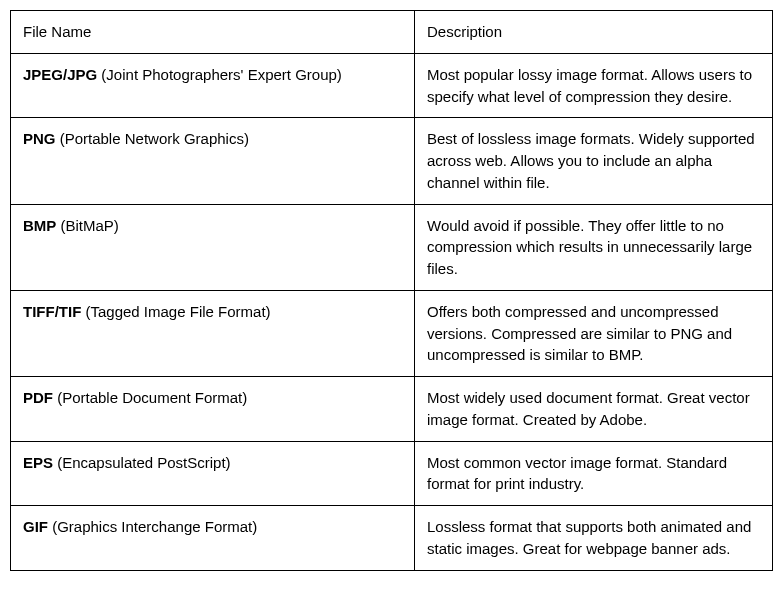  Describe the element at coordinates (594, 86) in the screenshot. I see `cell-description: Most popular lossy image format. Allows …` at that location.